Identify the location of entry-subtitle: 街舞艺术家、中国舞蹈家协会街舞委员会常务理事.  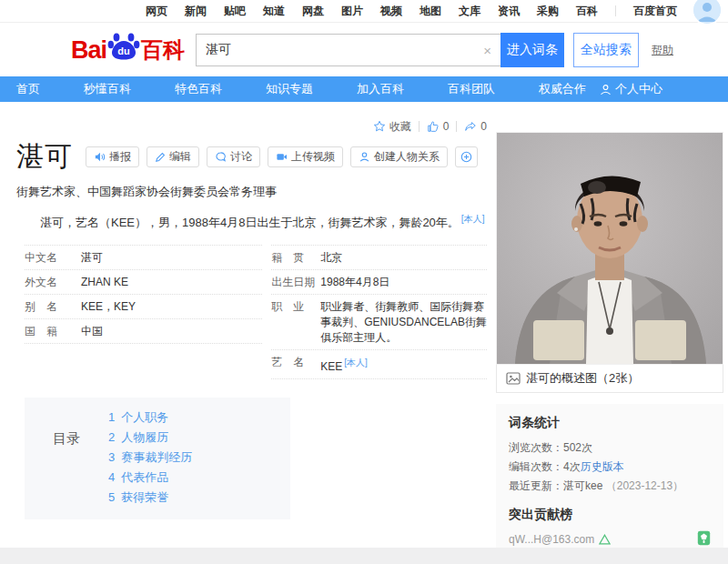
(251, 192).